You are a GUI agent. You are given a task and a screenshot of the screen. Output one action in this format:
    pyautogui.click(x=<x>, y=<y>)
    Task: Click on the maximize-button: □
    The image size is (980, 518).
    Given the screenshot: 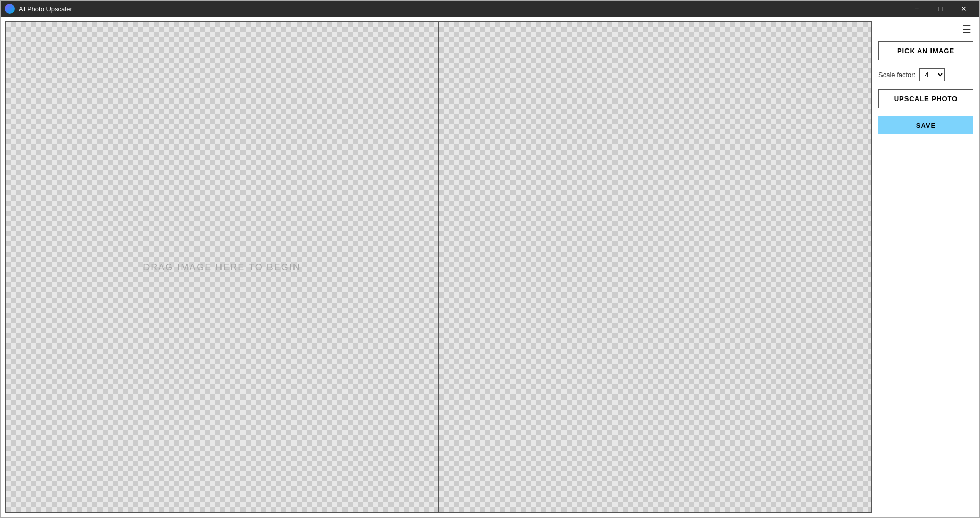 What is the action you would take?
    pyautogui.click(x=940, y=9)
    